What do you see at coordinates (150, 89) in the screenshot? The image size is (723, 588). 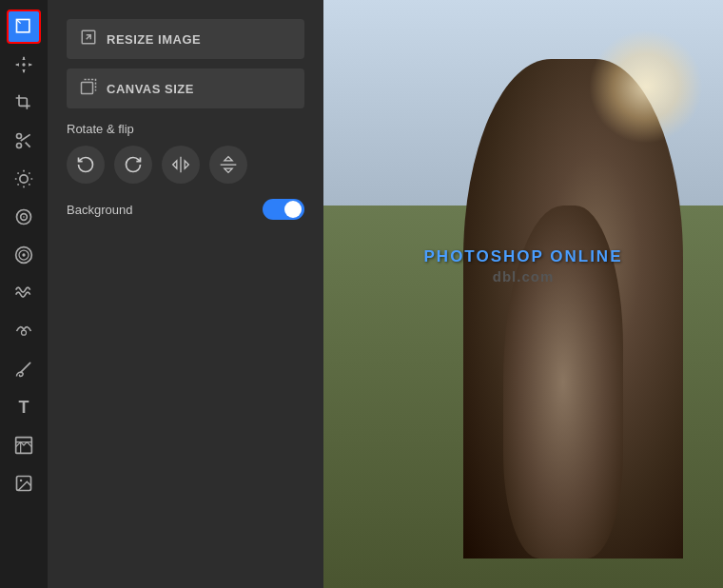 I see `canvas-size-label: CANVAS SIZE` at bounding box center [150, 89].